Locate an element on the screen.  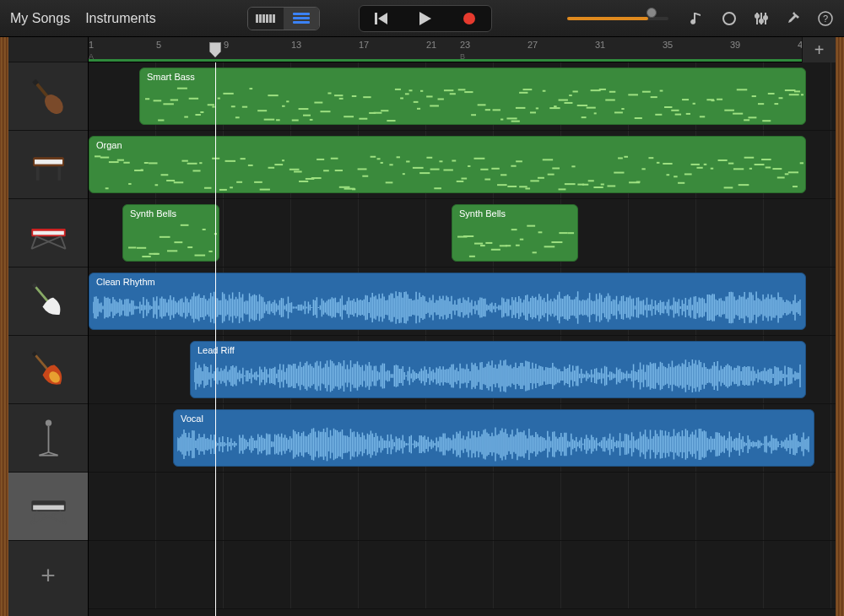
play-button is located at coordinates (425, 19).